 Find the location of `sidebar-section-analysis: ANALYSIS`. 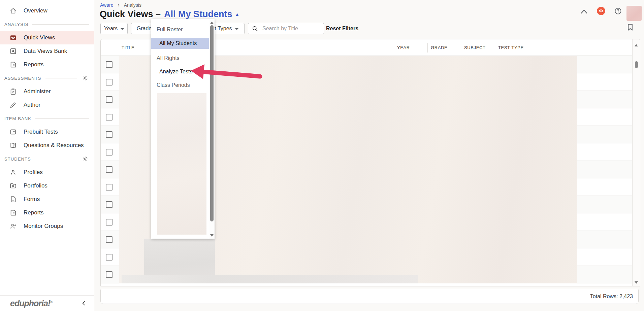

sidebar-section-analysis: ANALYSIS is located at coordinates (47, 24).